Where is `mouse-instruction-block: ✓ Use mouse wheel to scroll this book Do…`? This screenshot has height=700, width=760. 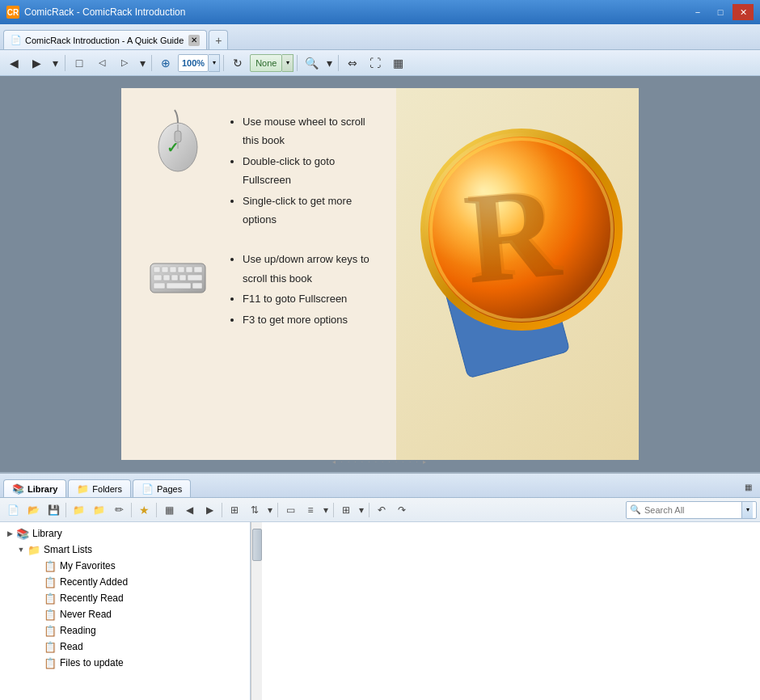
mouse-instruction-block: ✓ Use mouse wheel to scroll this book Do… is located at coordinates (263, 171).